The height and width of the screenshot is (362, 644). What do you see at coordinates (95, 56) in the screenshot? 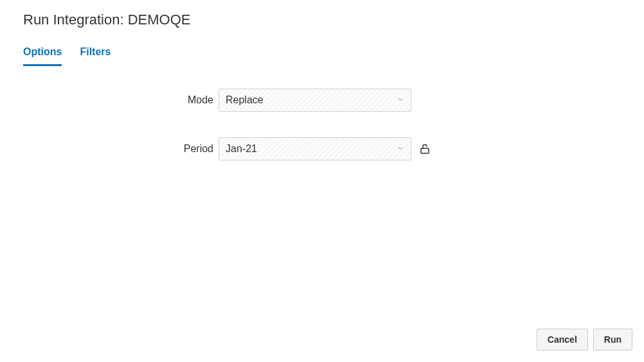
I see `tab-filters: Filters` at bounding box center [95, 56].